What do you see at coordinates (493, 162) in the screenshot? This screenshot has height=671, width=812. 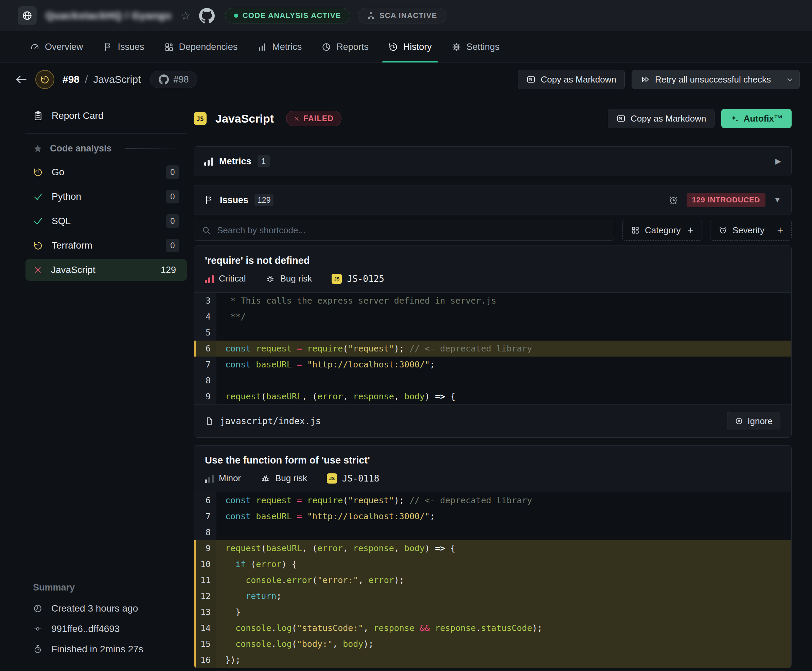 I see `metrics-panel: Metrics 1 ▶` at bounding box center [493, 162].